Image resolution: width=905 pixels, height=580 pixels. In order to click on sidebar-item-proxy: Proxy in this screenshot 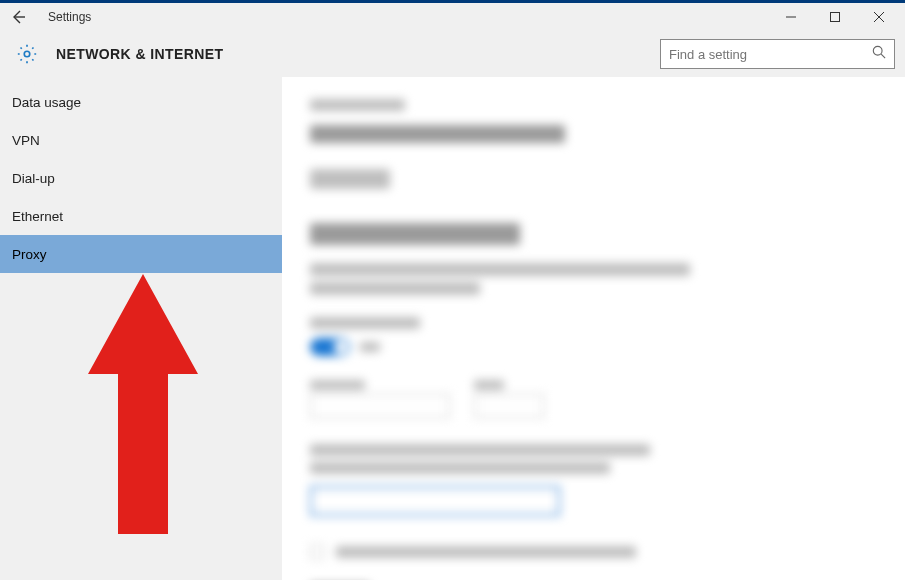, I will do `click(141, 254)`.